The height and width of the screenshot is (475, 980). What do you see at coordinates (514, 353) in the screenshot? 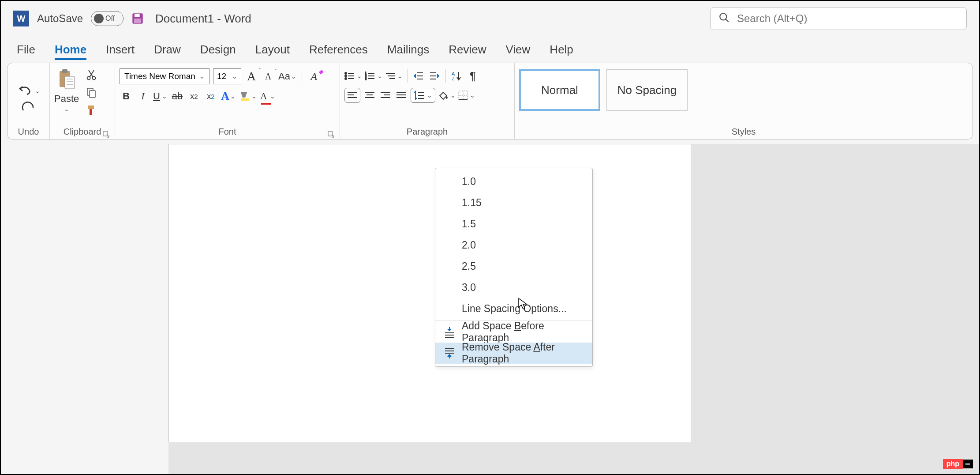
I see `remove-space-after-paragraph: Remove Space After Paragraph` at bounding box center [514, 353].